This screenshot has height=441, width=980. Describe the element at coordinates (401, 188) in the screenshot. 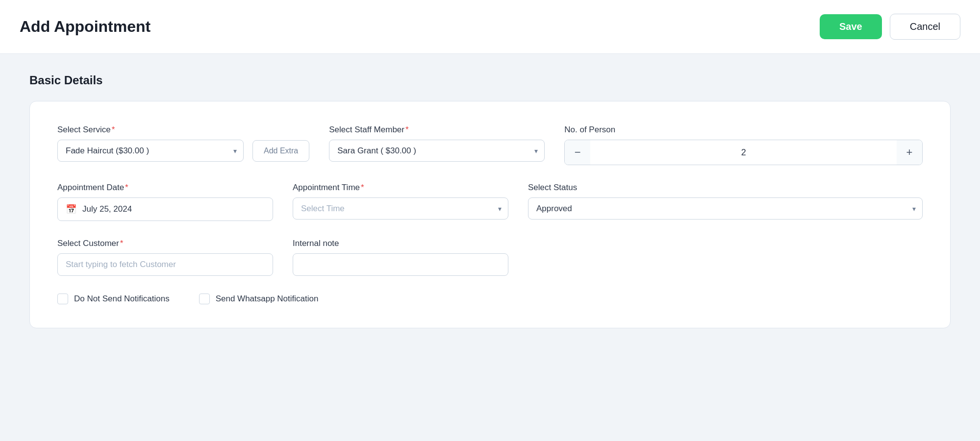

I see `time-label: Appointment Time*` at that location.